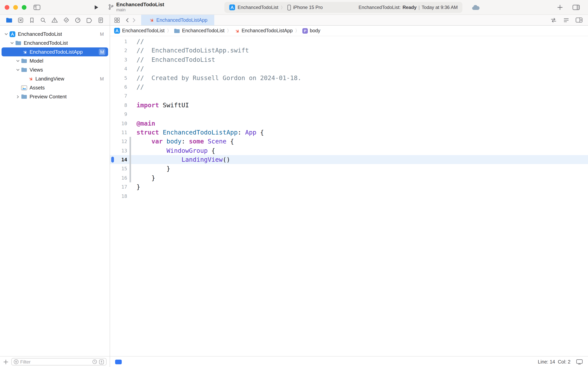  What do you see at coordinates (349, 178) in the screenshot?
I see `code-line-16: 16 }` at bounding box center [349, 178].